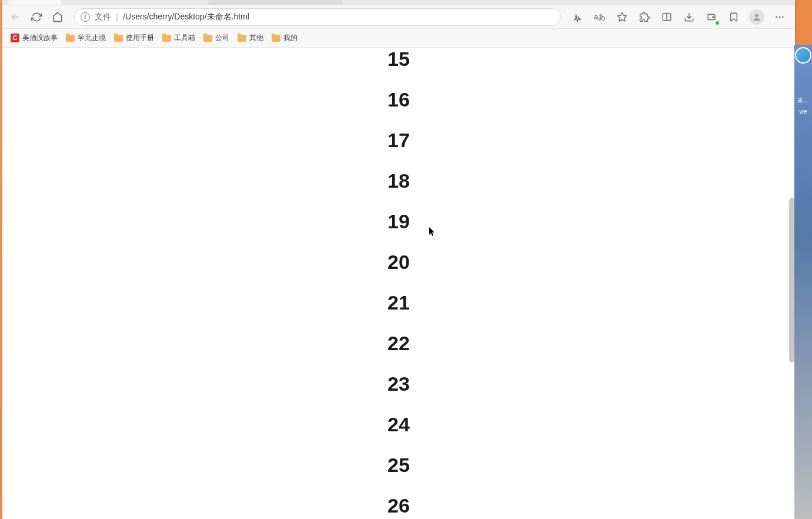 This screenshot has width=812, height=519. I want to click on bookmark-label: 美酒没故事, so click(40, 38).